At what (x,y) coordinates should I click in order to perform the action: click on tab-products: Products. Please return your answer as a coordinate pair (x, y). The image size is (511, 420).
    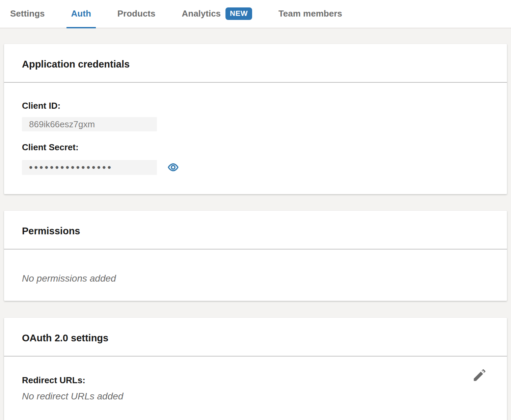
    Looking at the image, I should click on (136, 14).